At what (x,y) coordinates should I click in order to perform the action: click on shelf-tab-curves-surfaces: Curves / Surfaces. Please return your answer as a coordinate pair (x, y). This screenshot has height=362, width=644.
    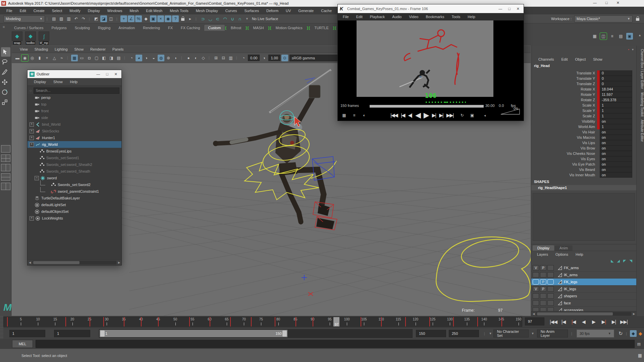
    Looking at the image, I should click on (29, 28).